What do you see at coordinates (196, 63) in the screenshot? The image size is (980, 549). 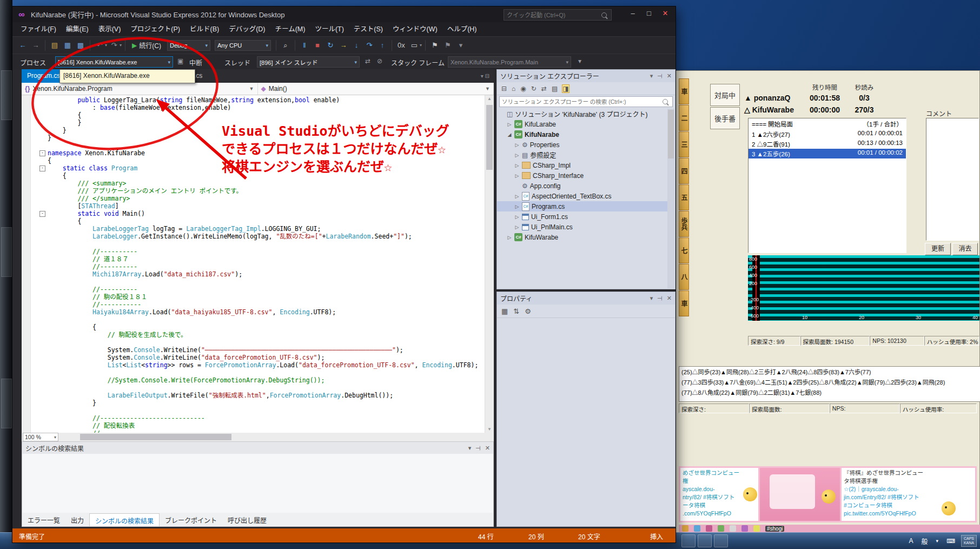 I see `break-all-label: 中断` at bounding box center [196, 63].